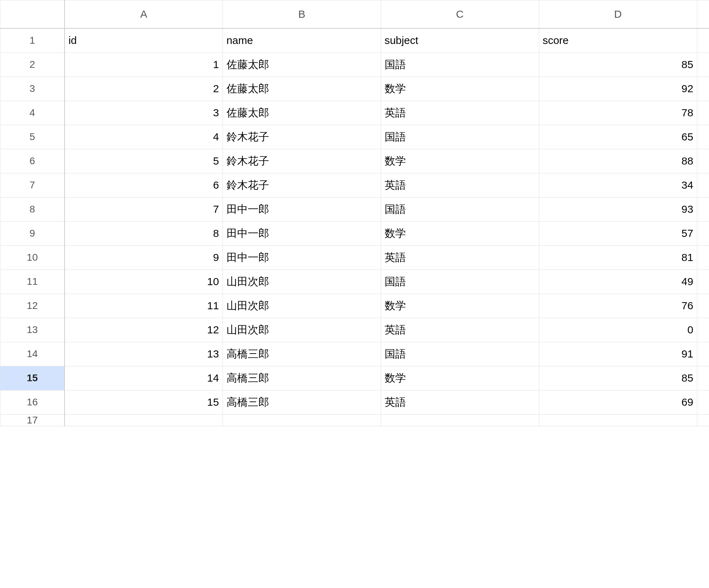 This screenshot has height=588, width=709. I want to click on cell-D15: 85, so click(618, 378).